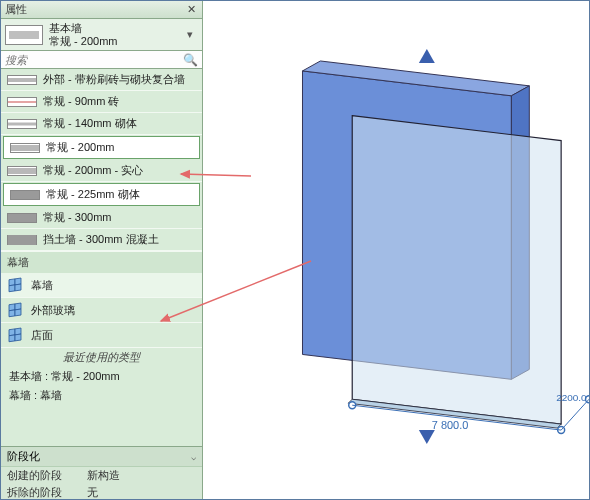 The width and height of the screenshot is (590, 500). Describe the element at coordinates (24, 456) in the screenshot. I see `phase-title-text: 阶段化` at that location.